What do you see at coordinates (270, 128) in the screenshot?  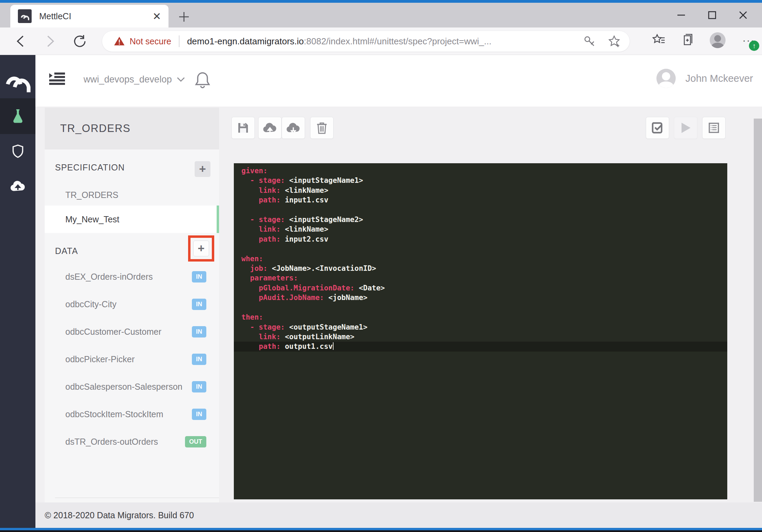 I see `upload-button` at bounding box center [270, 128].